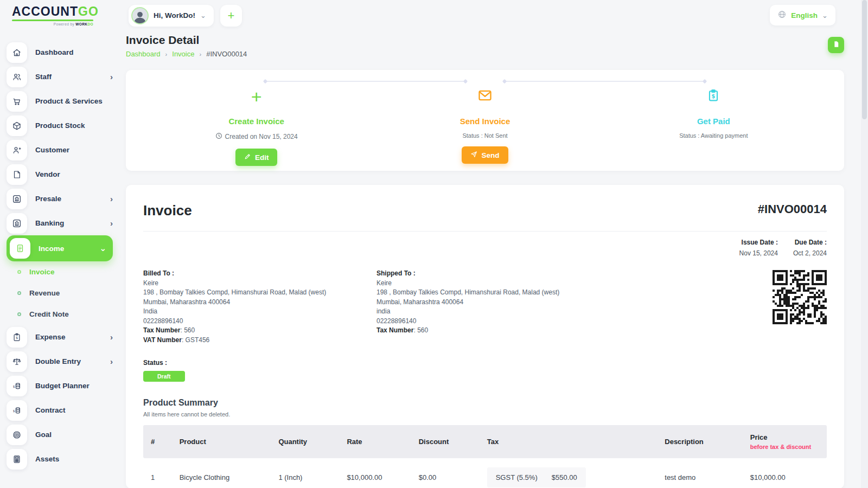 This screenshot has width=868, height=488. What do you see at coordinates (60, 126) in the screenshot?
I see `sidebar-item-product-stock: Product Stock` at bounding box center [60, 126].